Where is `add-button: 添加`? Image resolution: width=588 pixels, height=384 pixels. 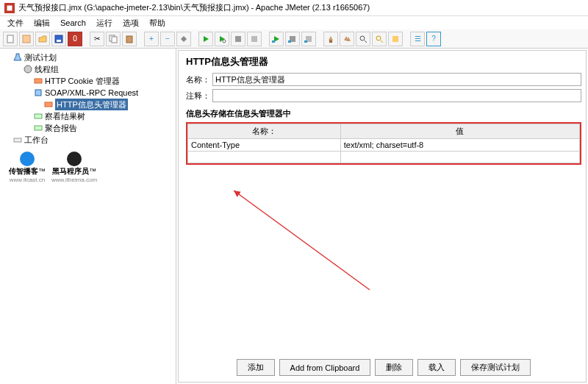 add-button: 添加 is located at coordinates (256, 368).